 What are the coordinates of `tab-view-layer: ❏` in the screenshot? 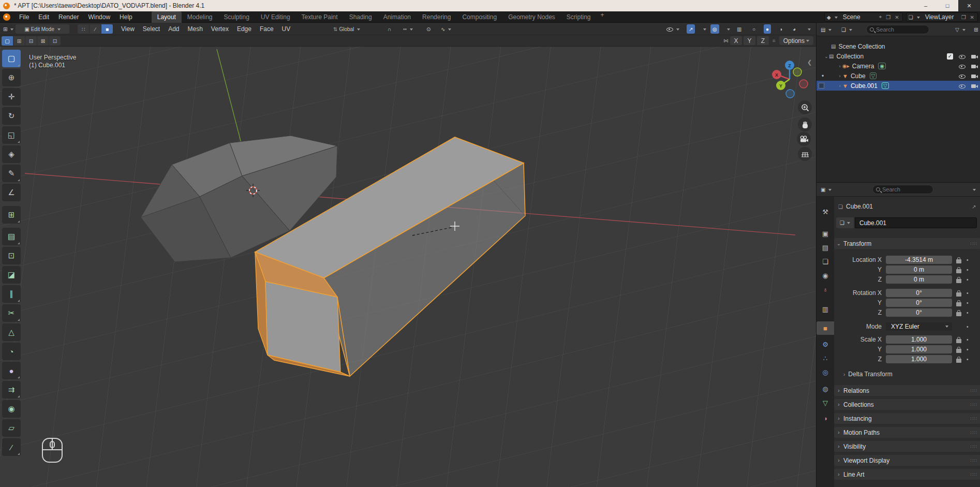 It's located at (825, 261).